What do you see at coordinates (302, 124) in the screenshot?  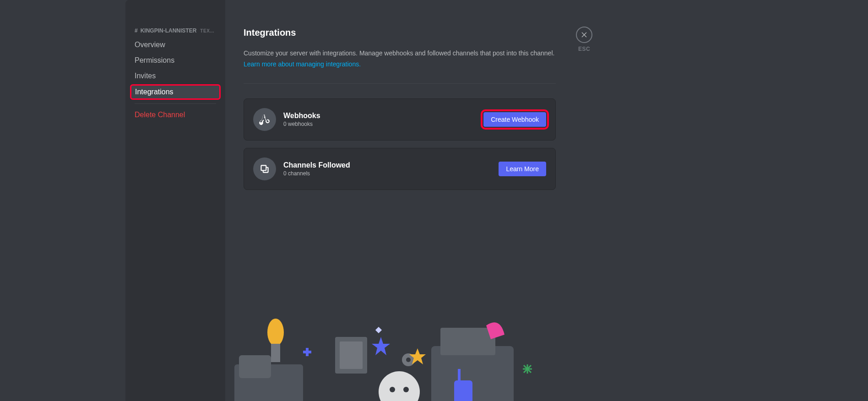 I see `webhooks-count: 0 webhooks` at bounding box center [302, 124].